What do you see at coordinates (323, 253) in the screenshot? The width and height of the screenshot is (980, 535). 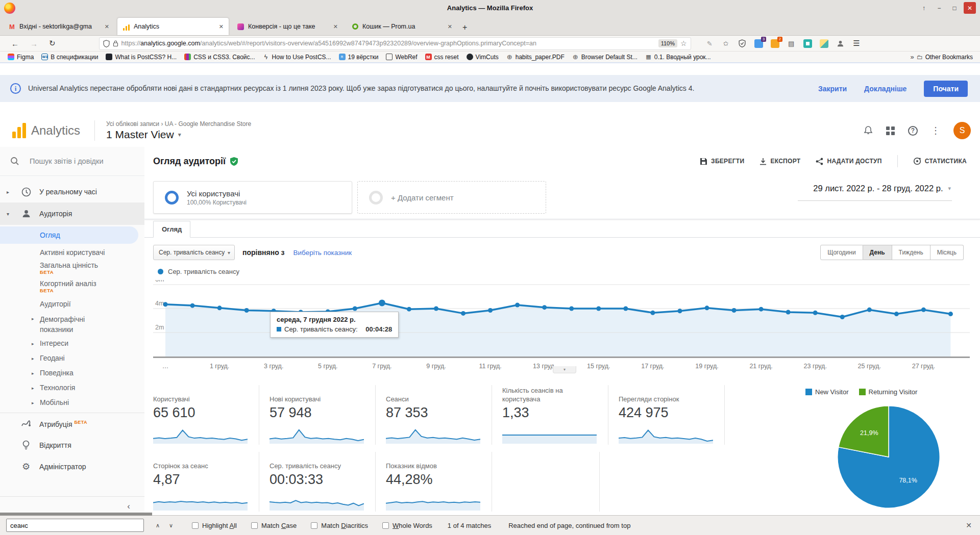 I see `choose-metric-link: Виберіть показник` at bounding box center [323, 253].